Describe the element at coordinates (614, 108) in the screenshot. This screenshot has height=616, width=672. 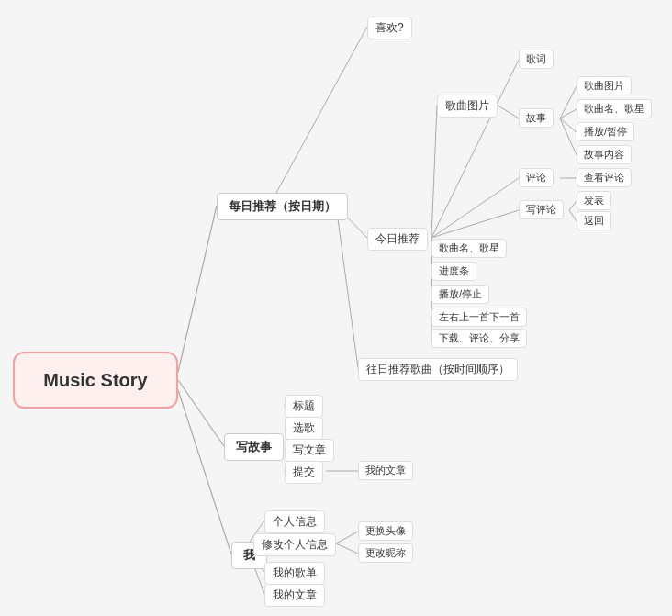
I see `geminggesing-label: 歌曲名、歌星` at that location.